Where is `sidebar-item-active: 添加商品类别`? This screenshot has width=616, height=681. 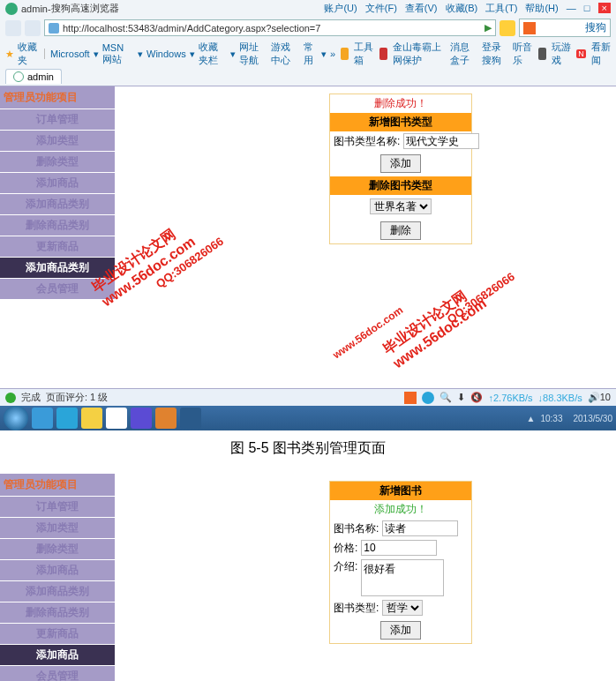 sidebar-item-active: 添加商品类别 is located at coordinates (57, 268).